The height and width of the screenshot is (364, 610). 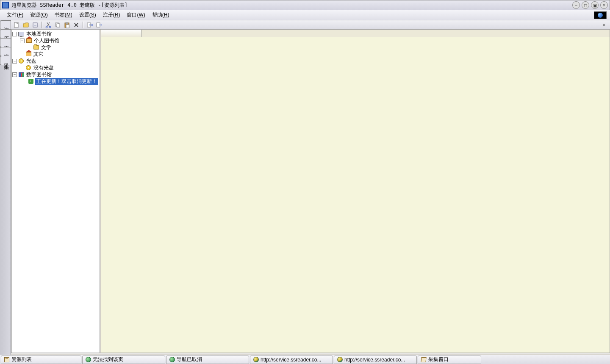 I want to click on tree-node-disc: − 光盘, so click(x=55, y=61).